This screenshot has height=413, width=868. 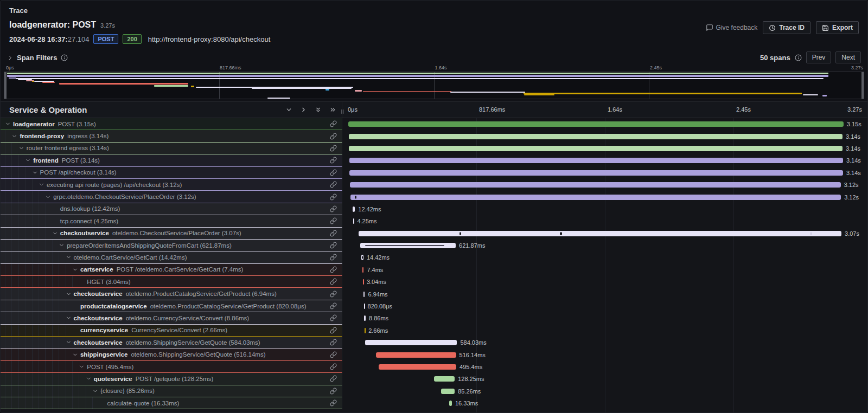 I want to click on expand-all-icon, so click(x=333, y=109).